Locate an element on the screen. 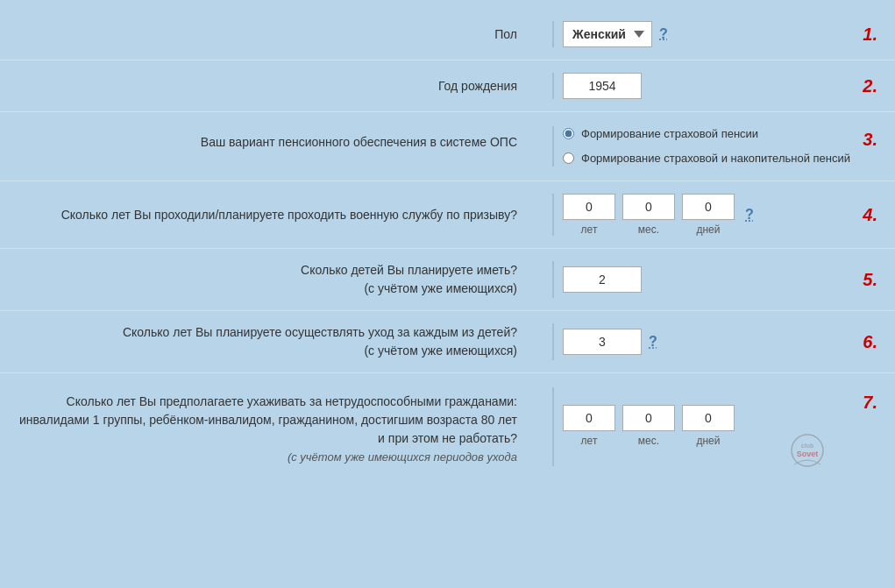 The height and width of the screenshot is (588, 895). pension-insurance-label: Формирование страховой пенсии is located at coordinates (670, 134).